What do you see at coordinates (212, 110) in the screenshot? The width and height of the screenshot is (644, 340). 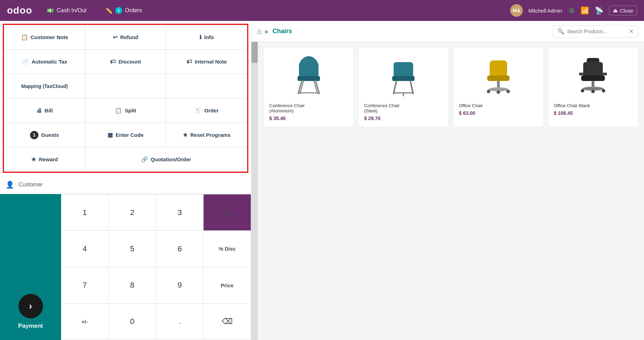 I see `order-label: Order` at bounding box center [212, 110].